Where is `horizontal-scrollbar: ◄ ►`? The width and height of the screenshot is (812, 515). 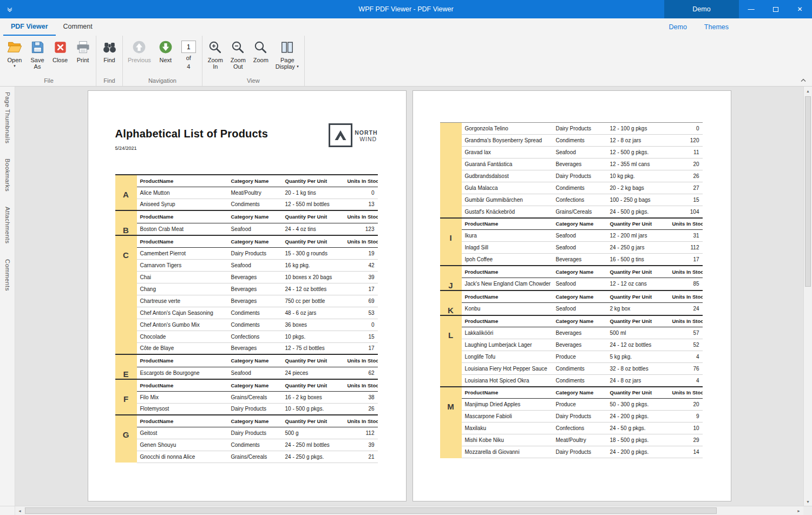
horizontal-scrollbar: ◄ ► is located at coordinates (409, 511).